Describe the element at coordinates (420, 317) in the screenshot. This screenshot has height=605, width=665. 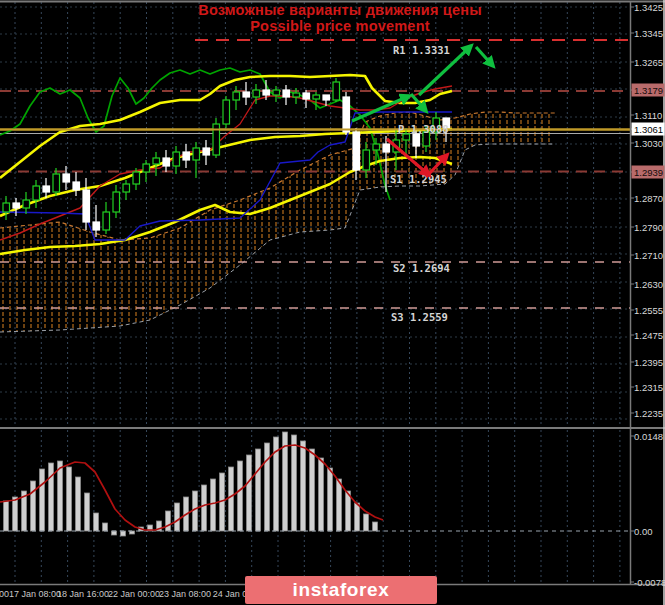
I see `pivot-label: S3 1.2559` at that location.